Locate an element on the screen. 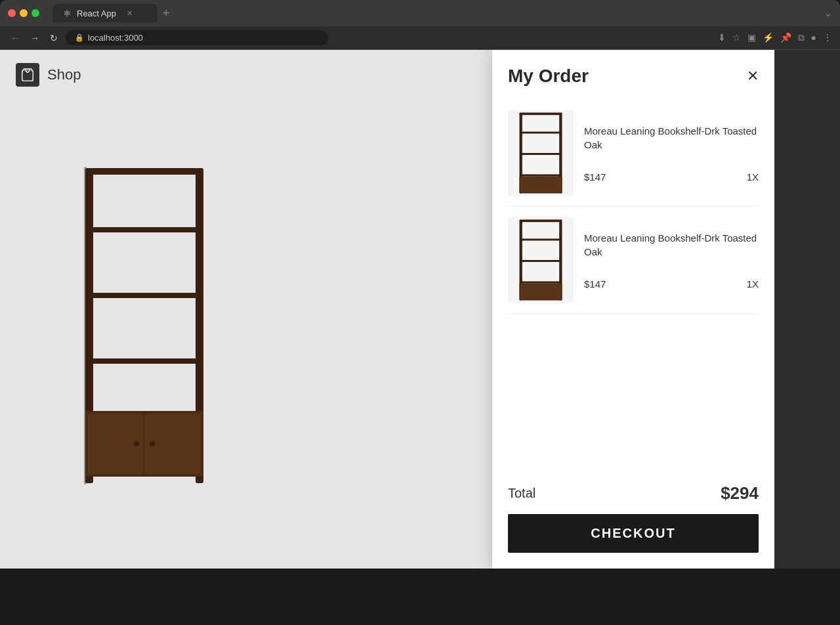 The image size is (840, 625). order-item-2: Moreau Leaning Bookshelf-Drk Toasted Oak… is located at coordinates (633, 260).